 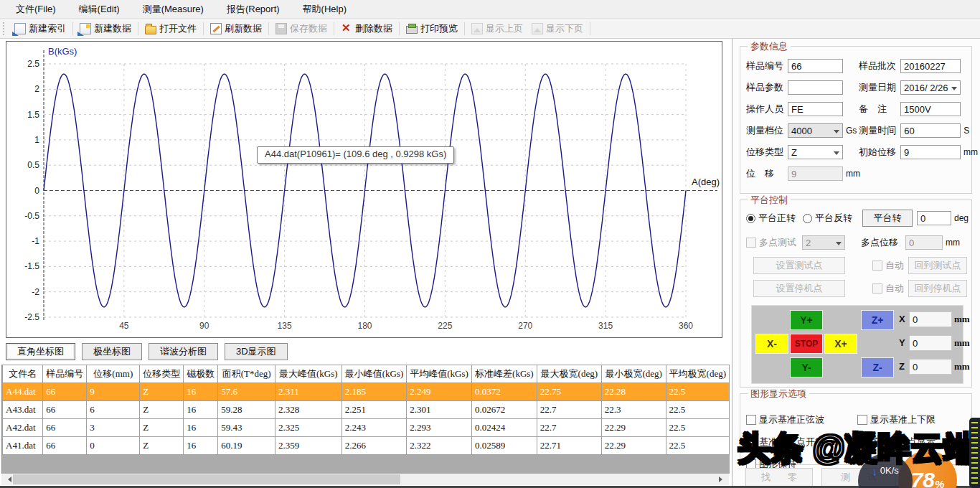 What do you see at coordinates (856, 120) in the screenshot?
I see `params-group: 参数信息 样品编号 66 样品批次 20160227 样品参数 测量日期 201…` at bounding box center [856, 120].